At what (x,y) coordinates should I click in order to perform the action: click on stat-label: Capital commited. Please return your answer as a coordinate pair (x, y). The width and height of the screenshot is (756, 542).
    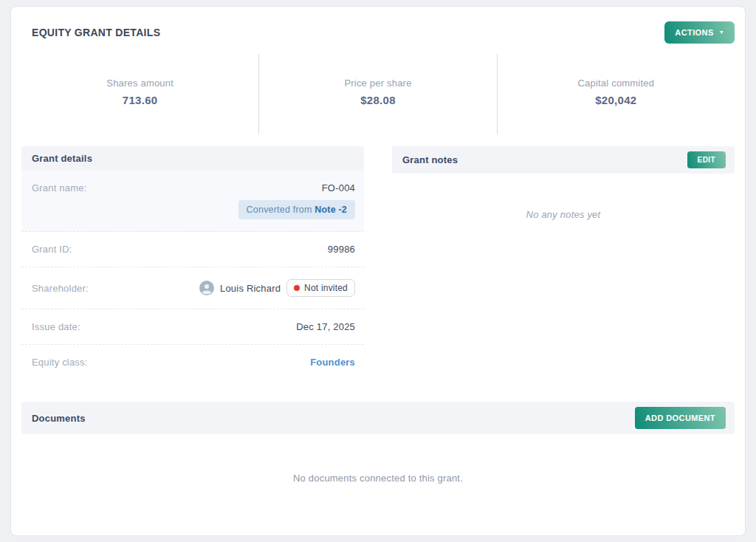
    Looking at the image, I should click on (616, 83).